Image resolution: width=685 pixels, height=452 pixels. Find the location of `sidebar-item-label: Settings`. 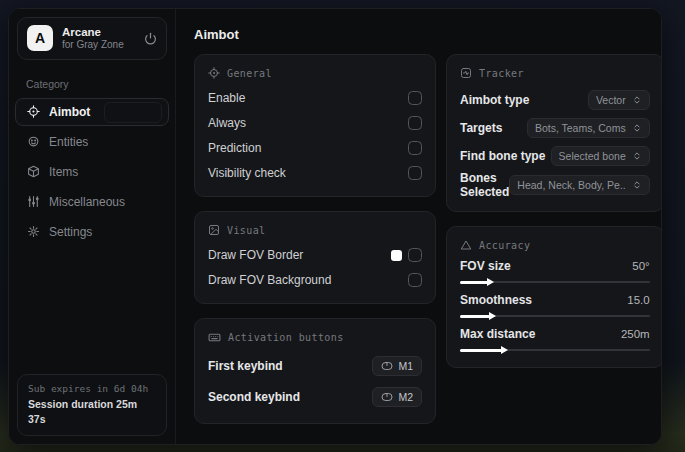

sidebar-item-label: Settings is located at coordinates (70, 232).